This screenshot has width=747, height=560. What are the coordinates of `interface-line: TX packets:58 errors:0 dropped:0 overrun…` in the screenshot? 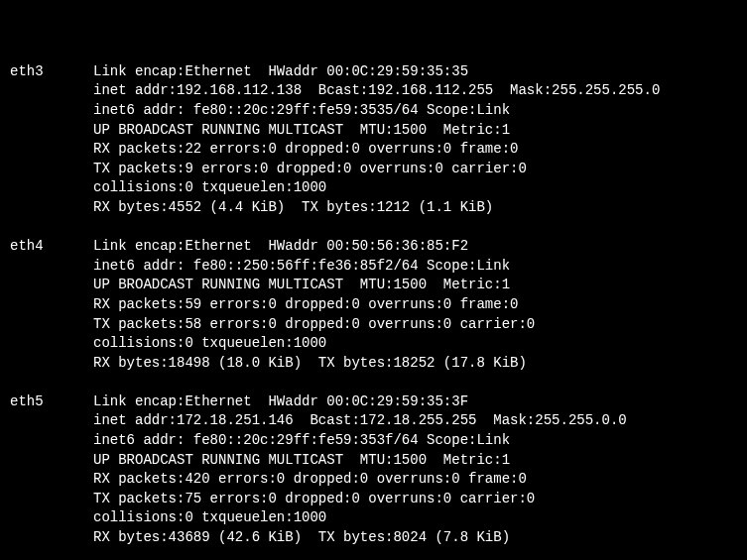 It's located at (313, 325).